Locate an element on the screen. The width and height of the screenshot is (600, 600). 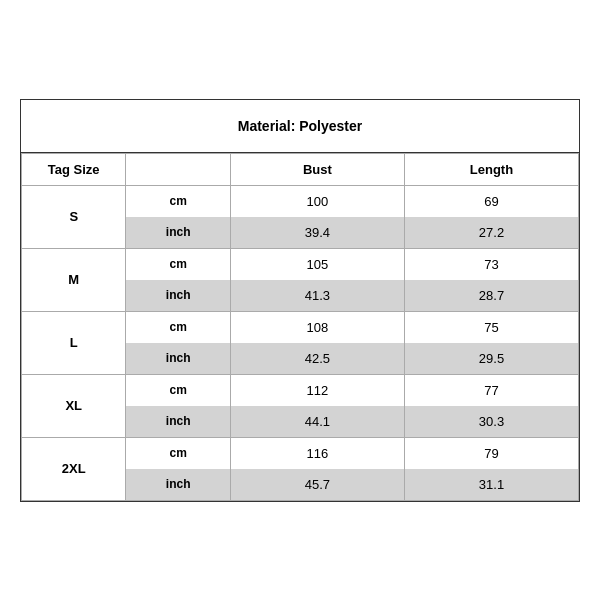
length-inch-value: 30.3 is located at coordinates (491, 422).